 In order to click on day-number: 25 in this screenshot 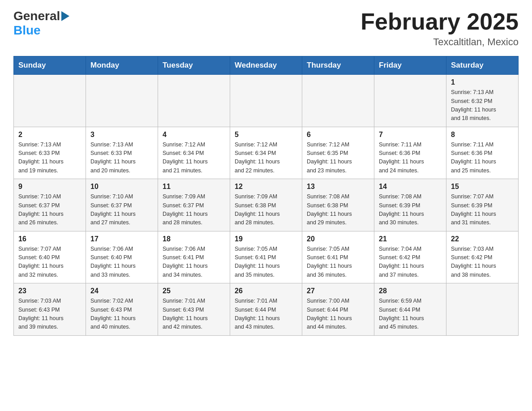, I will do `click(194, 291)`.